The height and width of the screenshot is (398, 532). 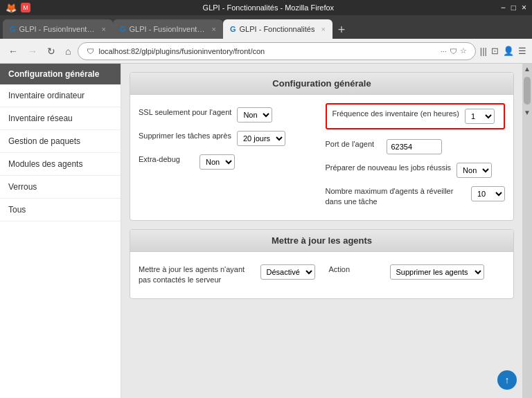 I want to click on action-row: Action Supprimer les agents Désactiver l…, so click(x=417, y=272).